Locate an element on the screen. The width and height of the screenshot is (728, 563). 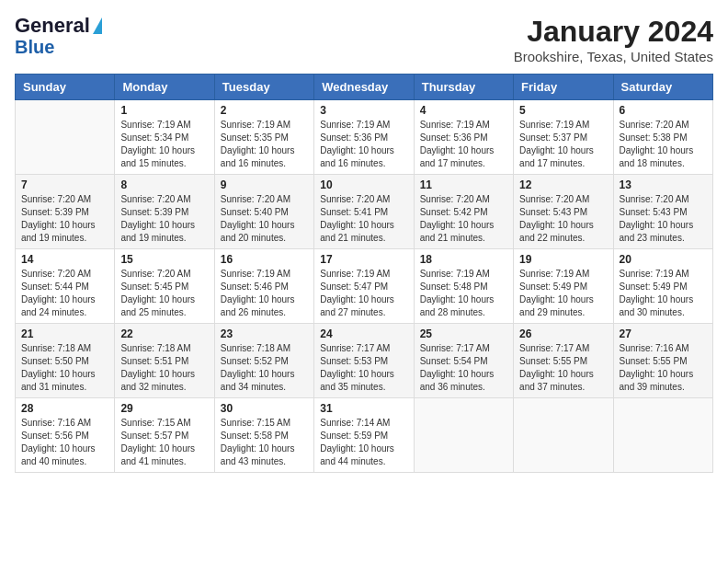
day-number: 29 is located at coordinates (164, 408).